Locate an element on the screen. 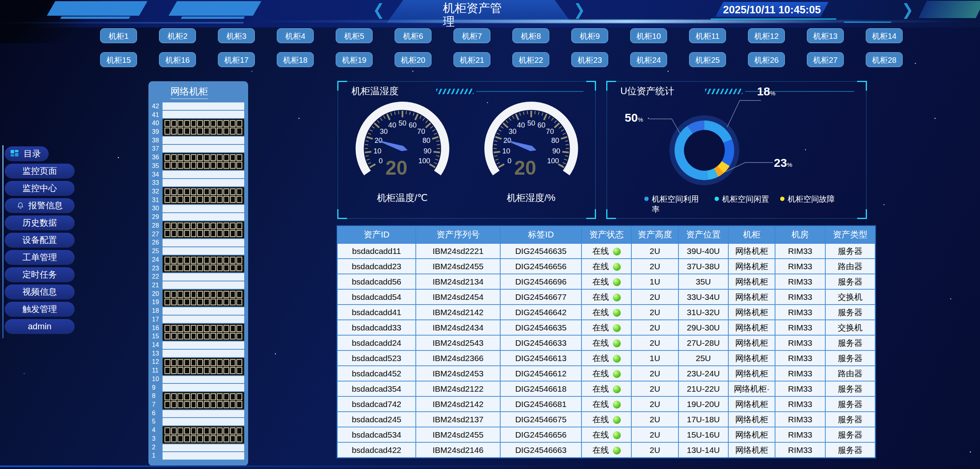 The image size is (980, 469). table-cell: IBM24sd2122 is located at coordinates (458, 389).